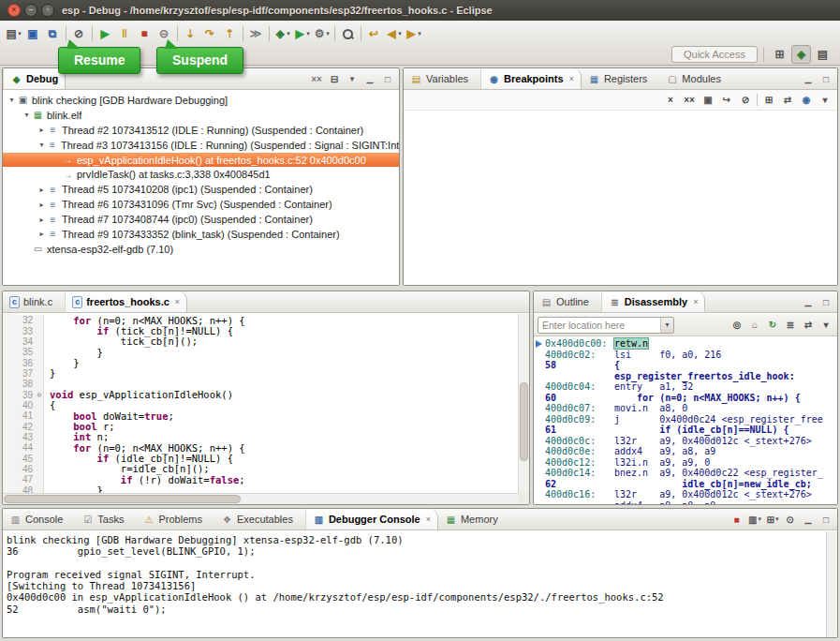 Image resolution: width=840 pixels, height=641 pixels. I want to click on code-line: 35 }, so click(266, 352).